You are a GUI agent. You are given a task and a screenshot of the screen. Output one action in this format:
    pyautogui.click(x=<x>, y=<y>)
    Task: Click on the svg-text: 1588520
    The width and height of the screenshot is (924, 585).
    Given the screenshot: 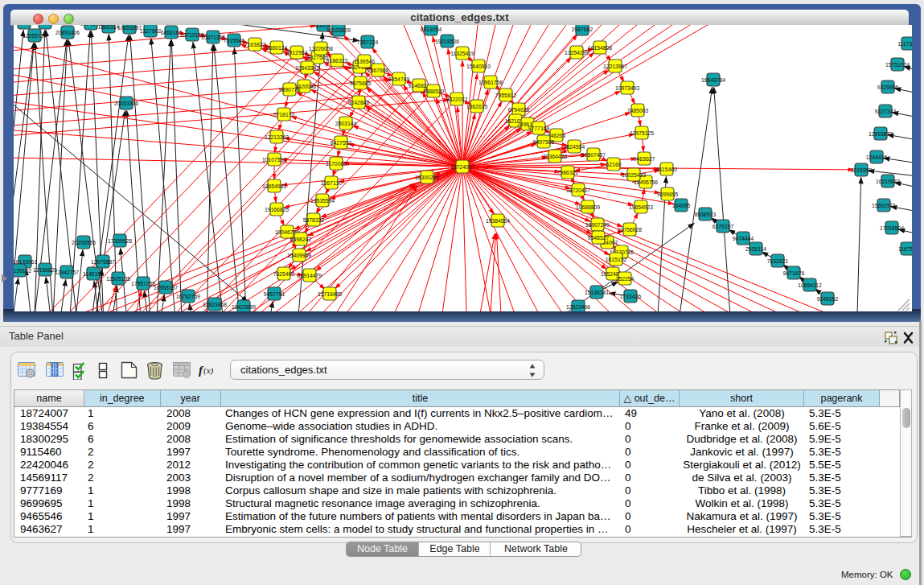 What is the action you would take?
    pyautogui.click(x=434, y=92)
    